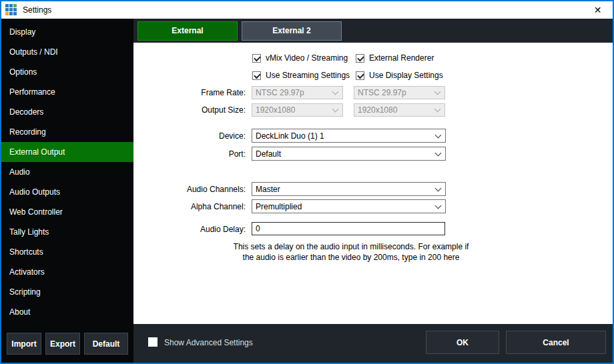 The width and height of the screenshot is (614, 364). What do you see at coordinates (190, 207) in the screenshot?
I see `alpha-channel-label: Alpha Channel:` at bounding box center [190, 207].